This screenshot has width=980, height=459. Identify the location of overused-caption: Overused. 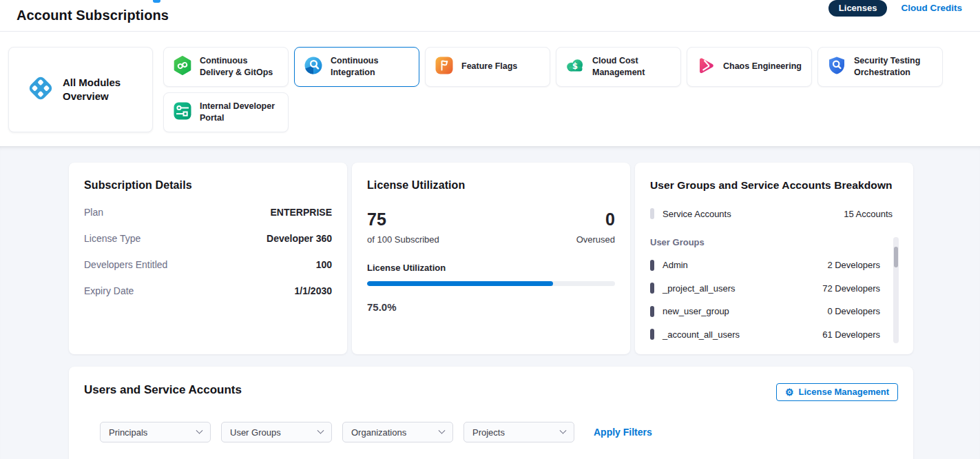
(596, 240).